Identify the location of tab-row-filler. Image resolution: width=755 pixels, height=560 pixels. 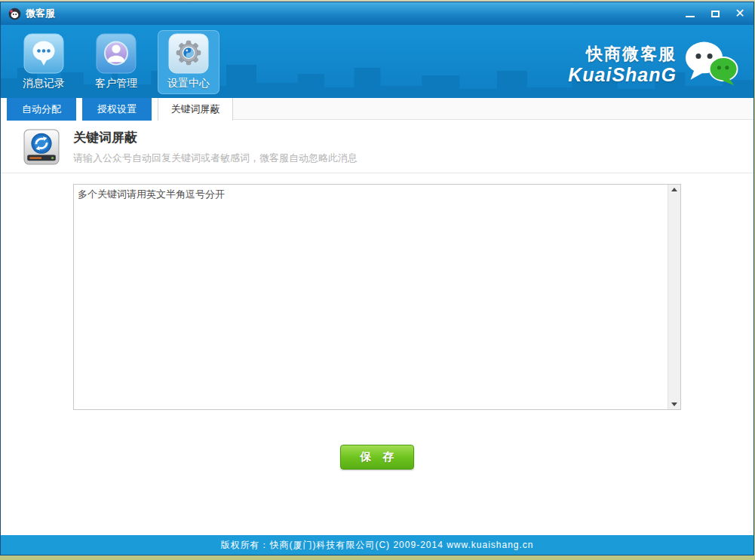
(493, 109).